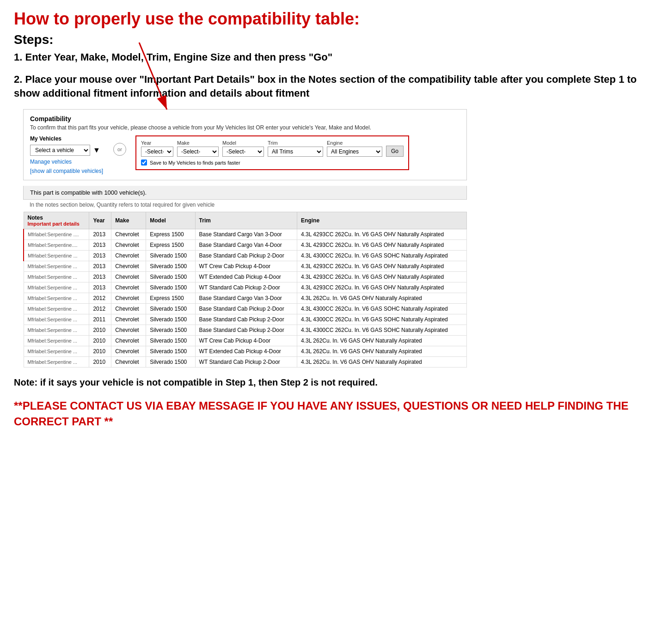 This screenshot has width=668, height=644. What do you see at coordinates (198, 152) in the screenshot?
I see `make-select: -Select-` at bounding box center [198, 152].